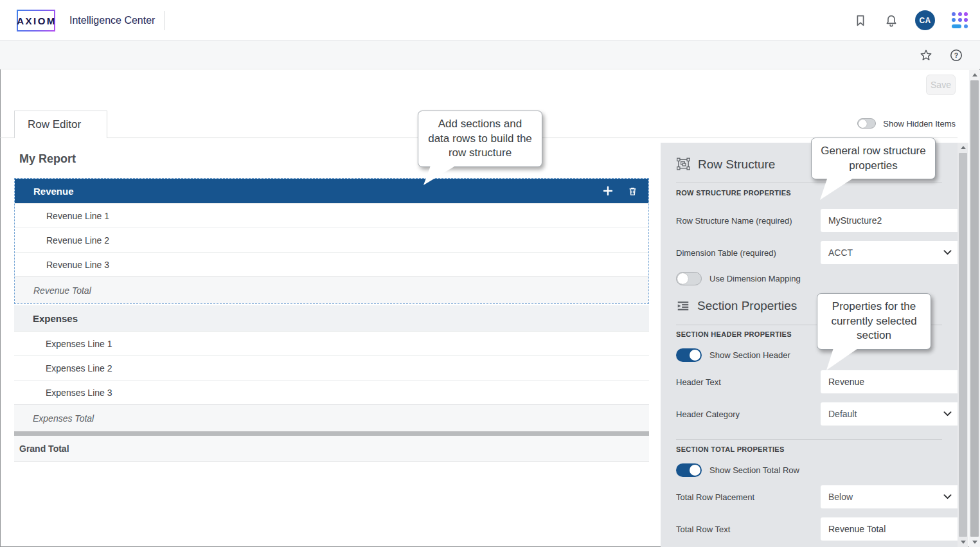 Image resolution: width=980 pixels, height=547 pixels. Describe the element at coordinates (36, 21) in the screenshot. I see `axiom-logo-text: AXIOM` at that location.